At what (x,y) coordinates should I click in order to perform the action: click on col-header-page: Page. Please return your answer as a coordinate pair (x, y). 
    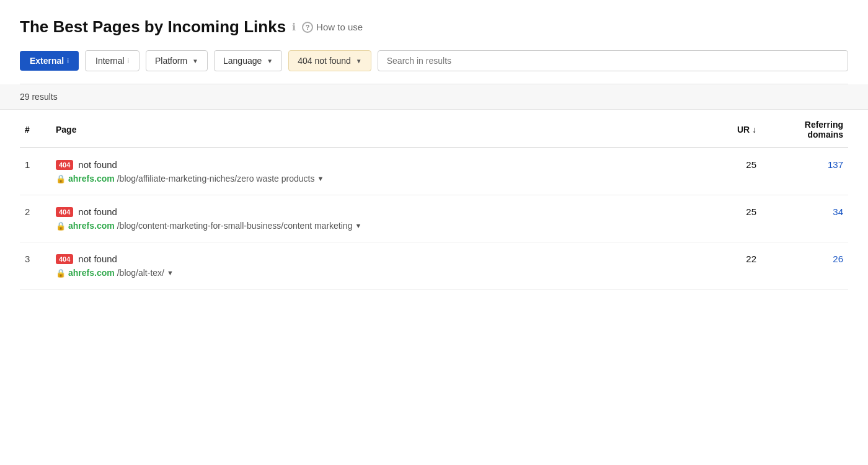
    Looking at the image, I should click on (369, 129).